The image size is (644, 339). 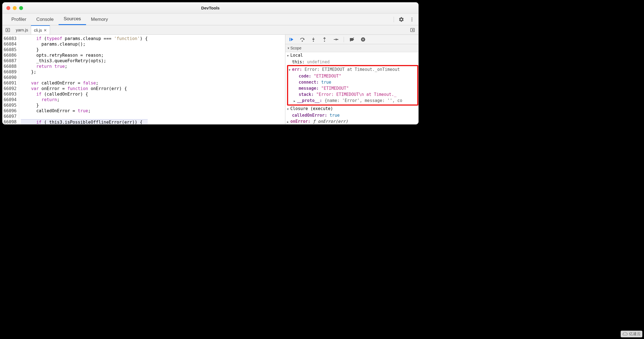 I want to click on gear-icon, so click(x=401, y=19).